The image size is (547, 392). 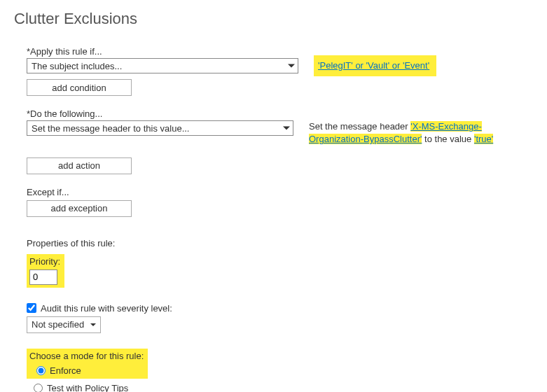 What do you see at coordinates (276, 192) in the screenshot?
I see `exception-label: Except if...` at bounding box center [276, 192].